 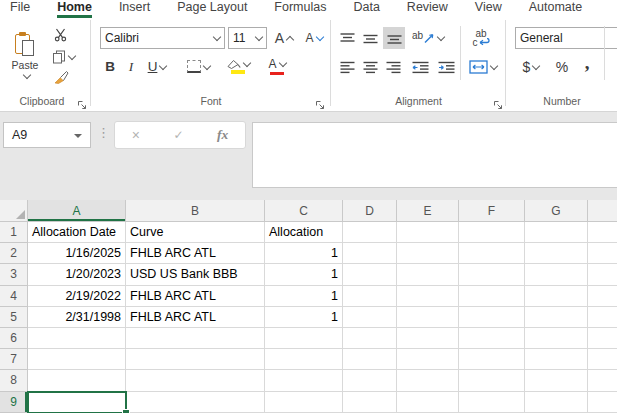 What do you see at coordinates (488, 9) in the screenshot?
I see `tab-view: View` at bounding box center [488, 9].